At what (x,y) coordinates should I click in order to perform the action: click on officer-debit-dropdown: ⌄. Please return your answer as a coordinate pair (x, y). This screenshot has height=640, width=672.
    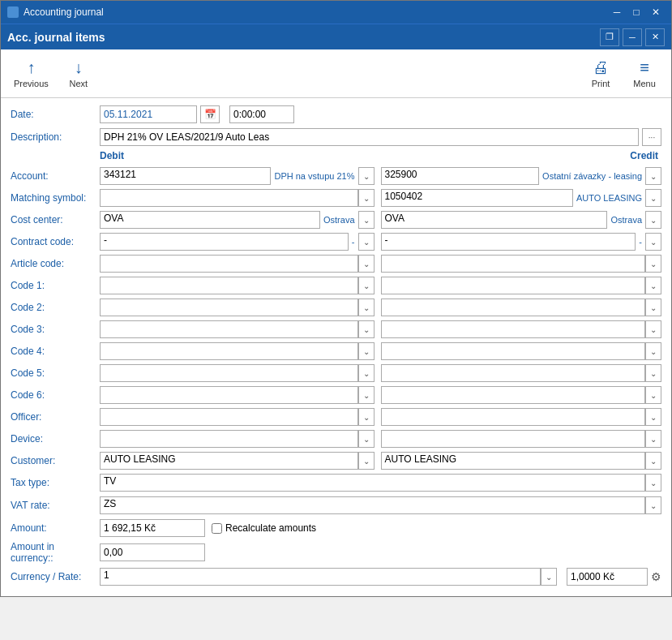
    Looking at the image, I should click on (366, 417).